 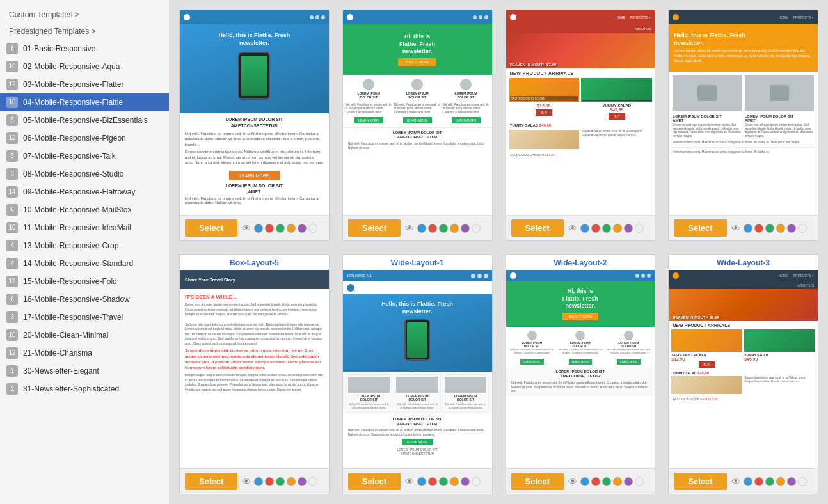 I want to click on eye-icon-r1-2: 👁, so click(x=410, y=228).